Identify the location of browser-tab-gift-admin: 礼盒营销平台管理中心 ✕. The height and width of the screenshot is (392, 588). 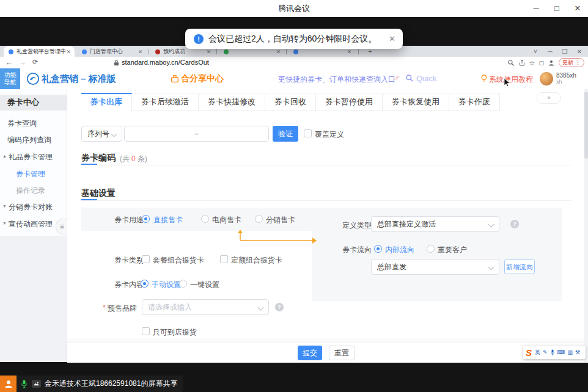
(39, 51).